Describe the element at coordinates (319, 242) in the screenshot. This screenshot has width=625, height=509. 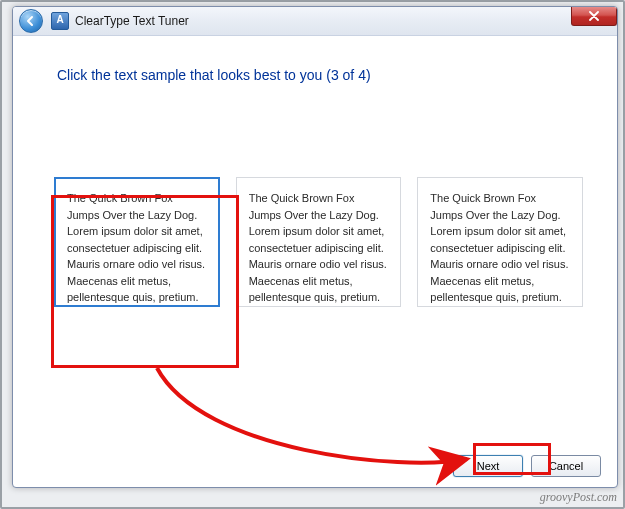
I see `text-sample-2: The Quick Brown Fox Jumps Over the Lazy …` at that location.